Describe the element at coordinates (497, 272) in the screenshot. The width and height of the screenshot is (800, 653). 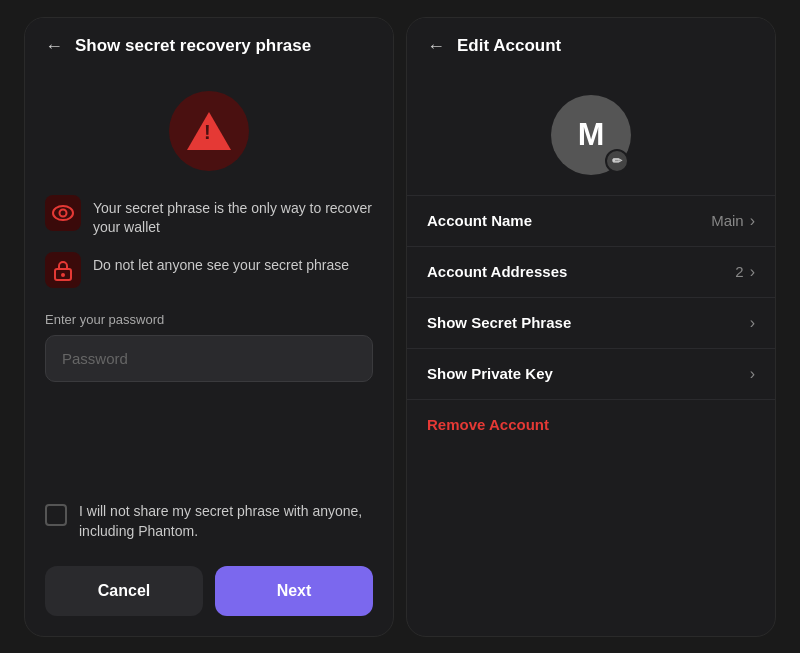
I see `account-addresses-label: Account Addresses` at that location.